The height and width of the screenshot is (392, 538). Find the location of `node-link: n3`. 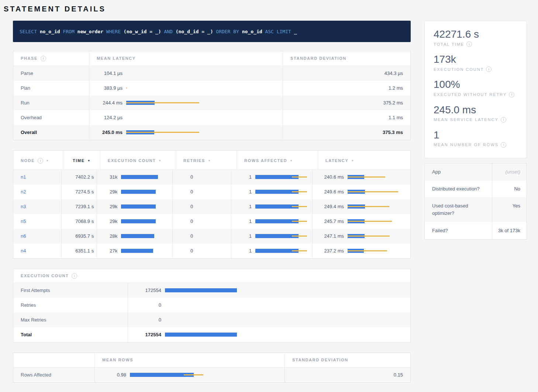

node-link: n3 is located at coordinates (23, 207).